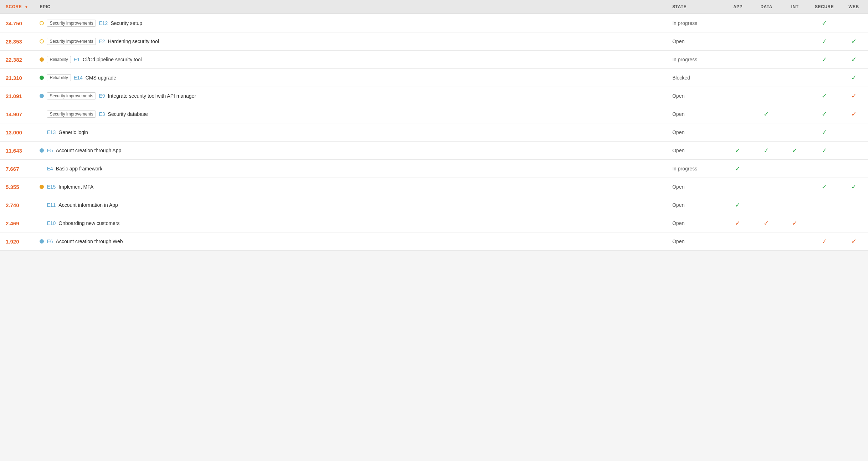  I want to click on epic-title: Hardening security tool, so click(133, 41).